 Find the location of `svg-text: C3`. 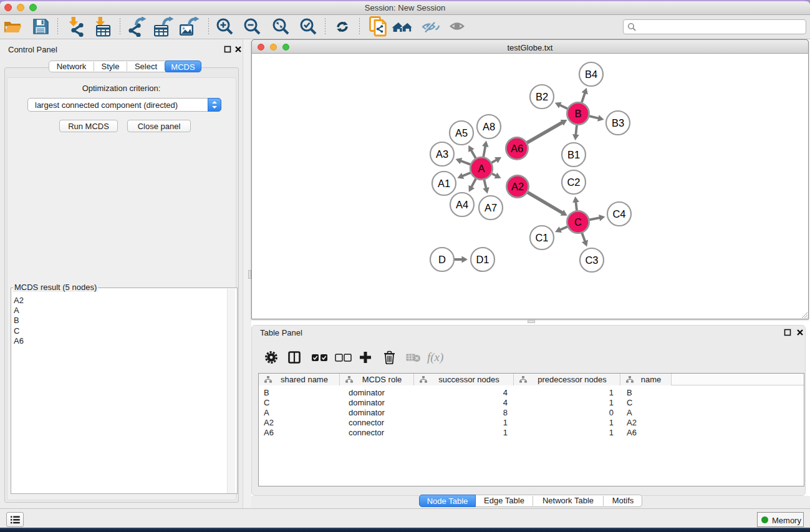

svg-text: C3 is located at coordinates (591, 260).